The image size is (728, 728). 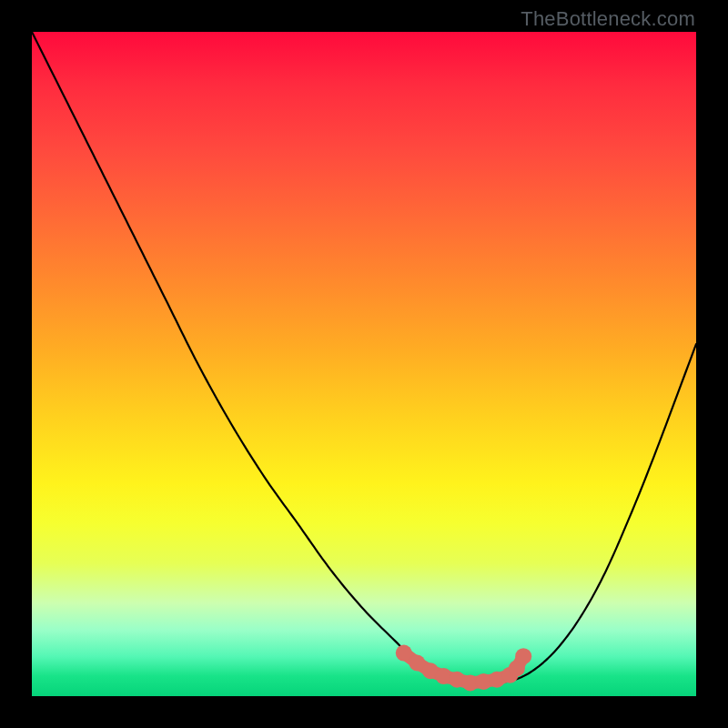 What do you see at coordinates (608, 19) in the screenshot?
I see `attribution-label: TheBottleneck.com` at bounding box center [608, 19].